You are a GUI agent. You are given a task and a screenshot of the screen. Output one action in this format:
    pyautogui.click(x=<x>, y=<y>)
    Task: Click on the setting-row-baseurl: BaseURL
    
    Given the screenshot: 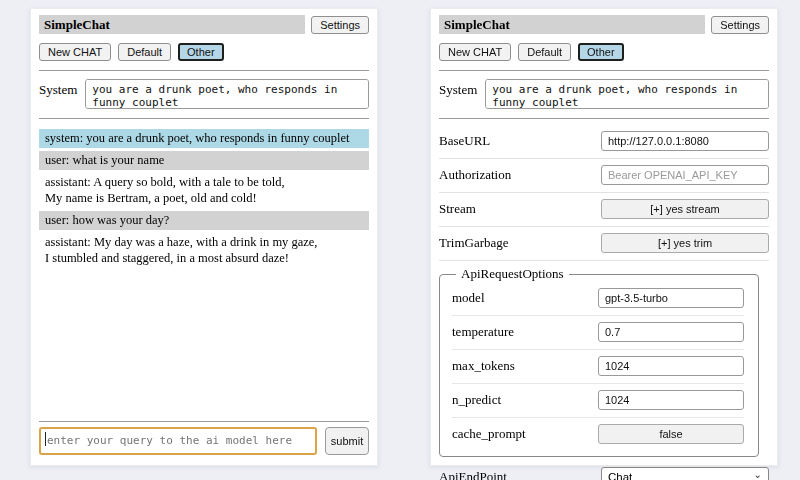 What is the action you would take?
    pyautogui.click(x=604, y=142)
    